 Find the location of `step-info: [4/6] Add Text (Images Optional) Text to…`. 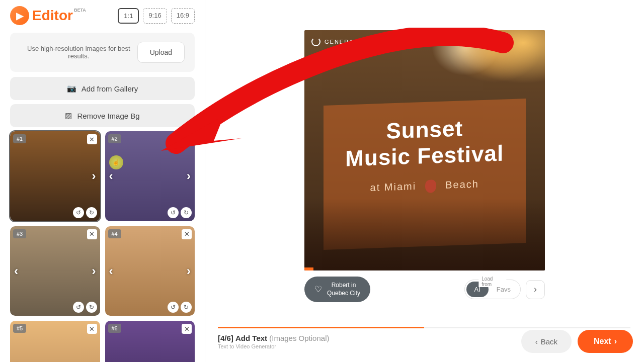

step-info: [4/6] Add Text (Images Optional) Text to… is located at coordinates (274, 342).